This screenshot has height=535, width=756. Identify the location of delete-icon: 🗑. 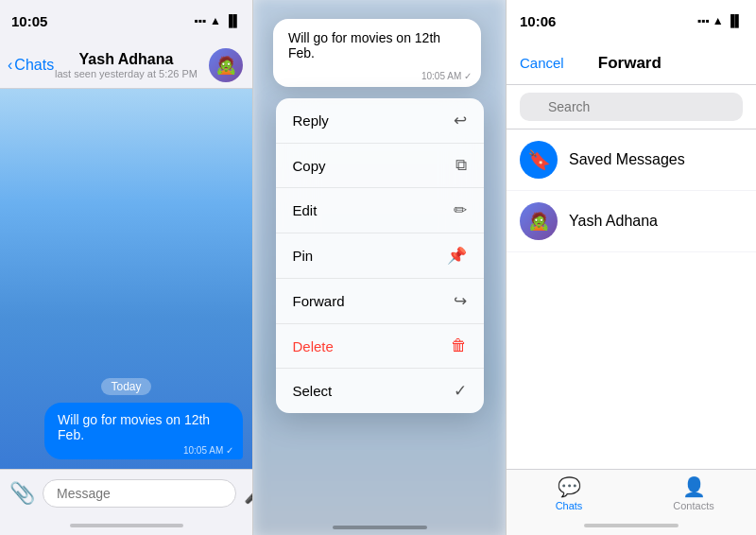
(459, 346).